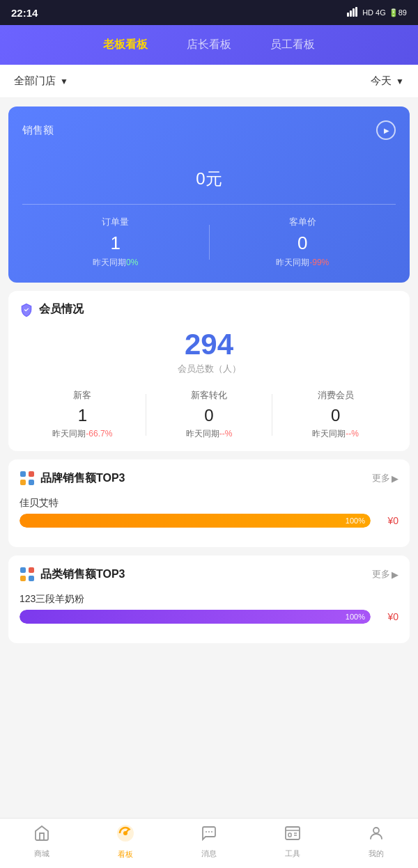  What do you see at coordinates (303, 222) in the screenshot?
I see `avg-price-label: 客单价` at bounding box center [303, 222].